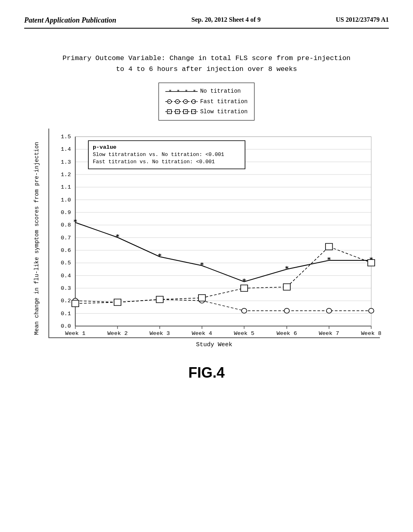 The height and width of the screenshot is (532, 413). I want to click on legend-label-fast-titration: Fast titration, so click(224, 102).